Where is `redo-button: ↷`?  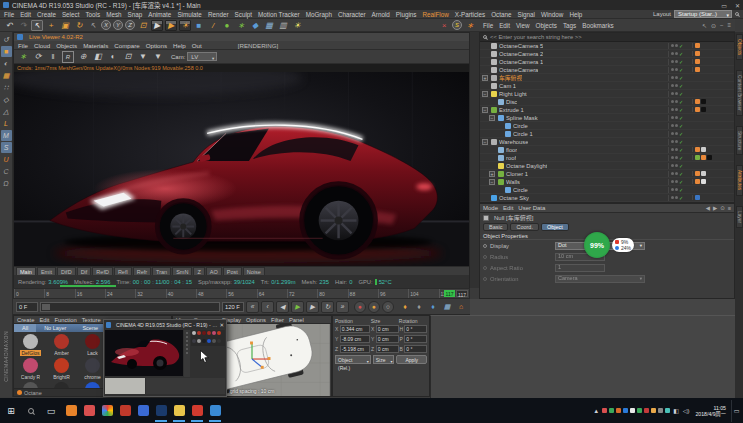 redo-button: ↷ is located at coordinates (23, 26).